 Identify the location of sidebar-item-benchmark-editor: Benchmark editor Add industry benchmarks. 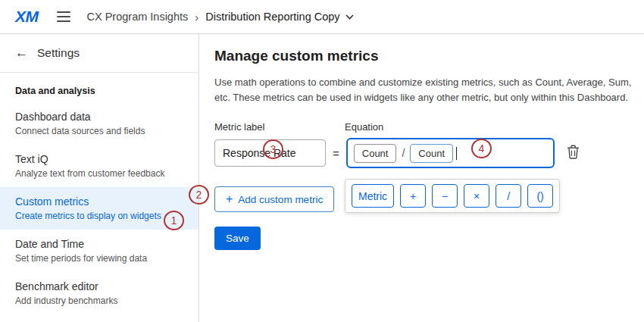
(99, 293).